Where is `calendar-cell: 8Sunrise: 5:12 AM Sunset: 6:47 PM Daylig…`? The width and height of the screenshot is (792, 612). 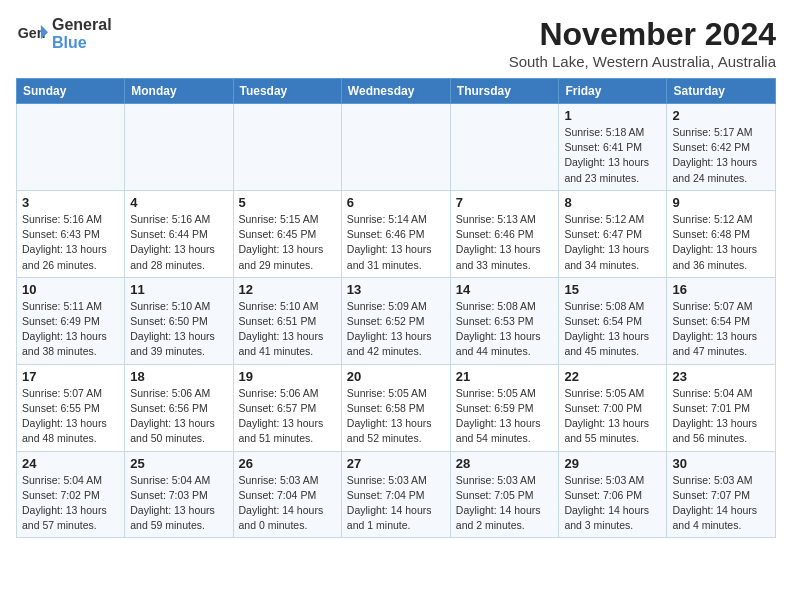 calendar-cell: 8Sunrise: 5:12 AM Sunset: 6:47 PM Daylig… is located at coordinates (613, 234).